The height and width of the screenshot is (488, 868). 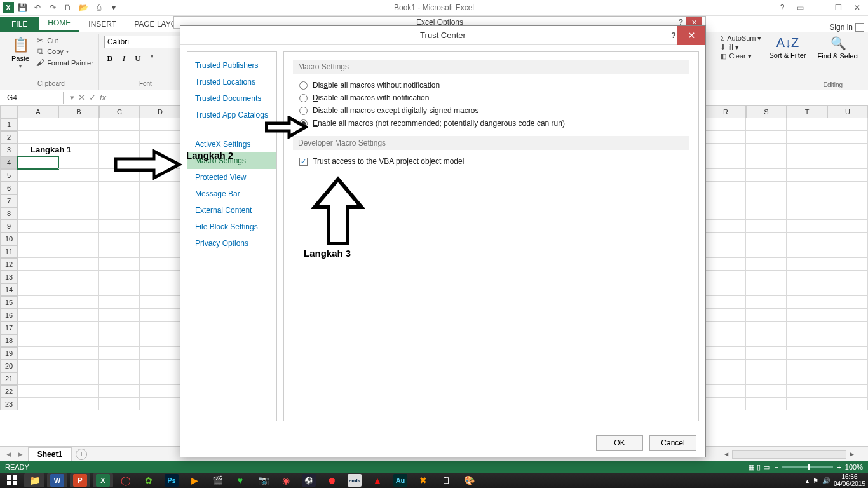 What do you see at coordinates (81, 454) in the screenshot?
I see `add-sheet-button: +` at bounding box center [81, 454].